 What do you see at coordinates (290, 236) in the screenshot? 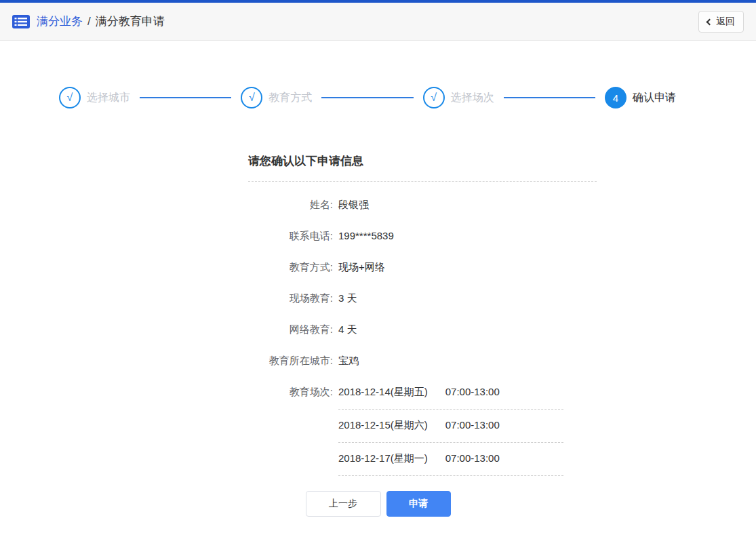
I see `field-label: 联系电话:` at bounding box center [290, 236].